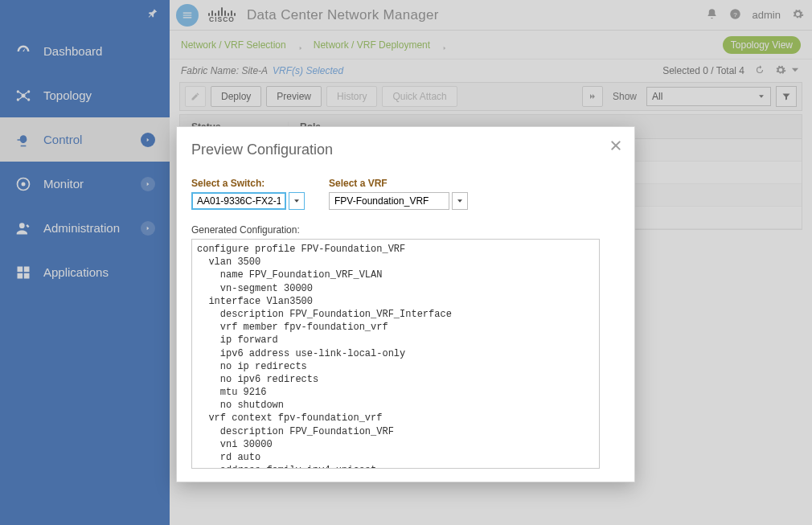 The height and width of the screenshot is (525, 812). Describe the element at coordinates (460, 201) in the screenshot. I see `vrf-dropdown-button` at that location.